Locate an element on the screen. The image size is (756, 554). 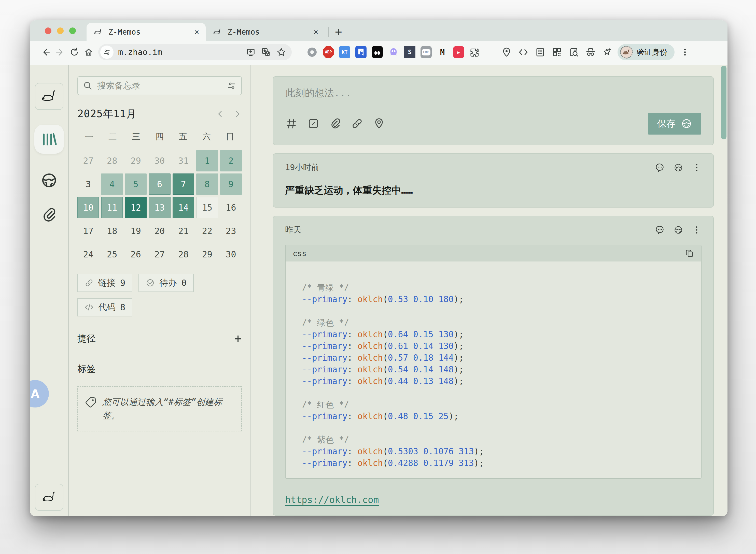
markdown-extension-icon: M is located at coordinates (442, 52).